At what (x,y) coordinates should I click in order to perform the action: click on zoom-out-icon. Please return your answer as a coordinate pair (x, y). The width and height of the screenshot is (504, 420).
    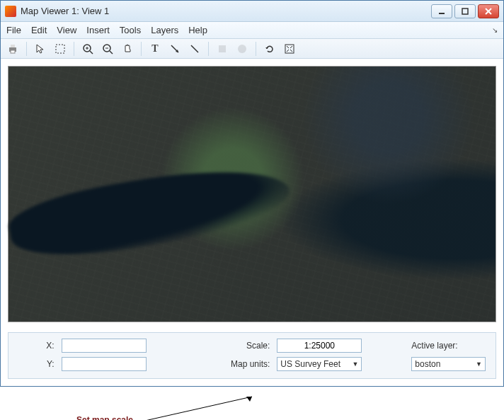
    Looking at the image, I should click on (108, 49).